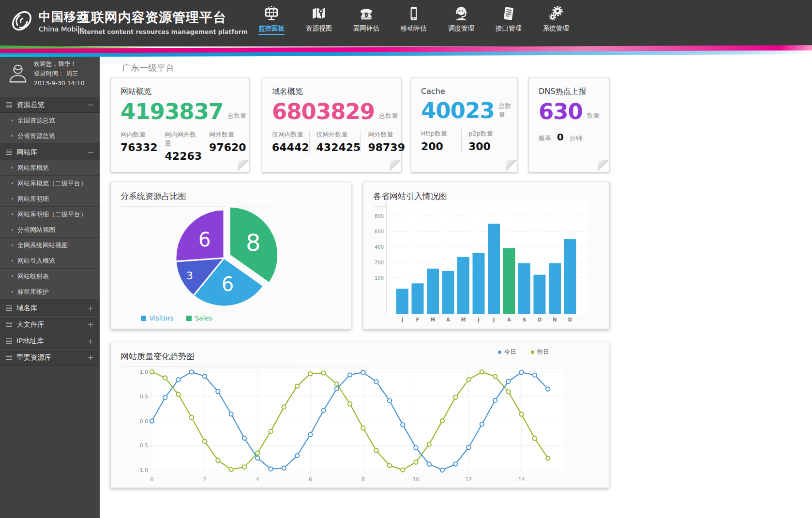 The image size is (812, 518). Describe the element at coordinates (363, 479) in the screenshot. I see `svg-text: 8` at that location.